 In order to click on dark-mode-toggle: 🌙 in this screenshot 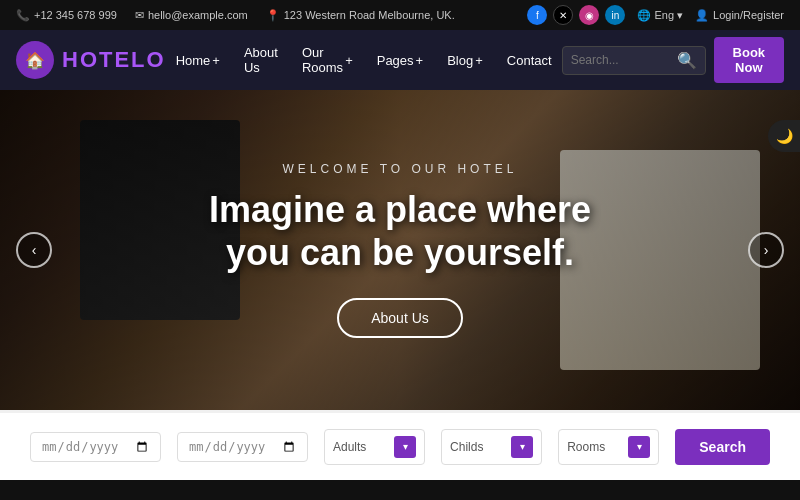, I will do `click(784, 136)`.